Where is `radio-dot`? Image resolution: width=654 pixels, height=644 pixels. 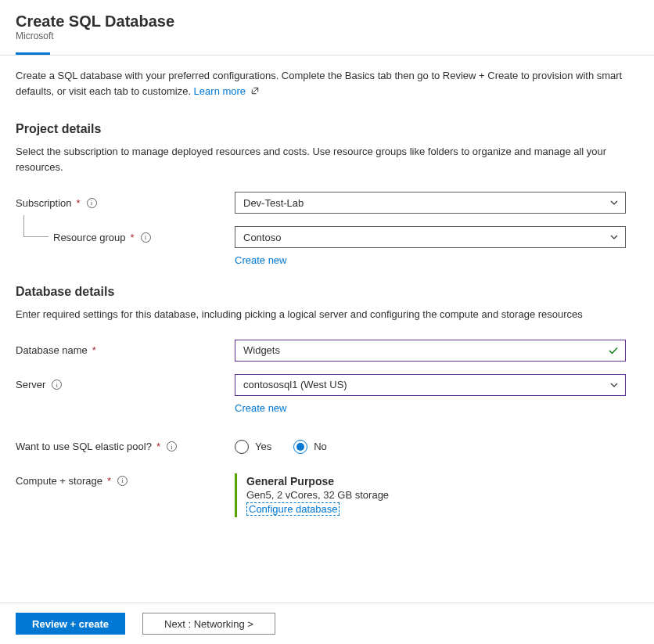
radio-dot is located at coordinates (300, 447).